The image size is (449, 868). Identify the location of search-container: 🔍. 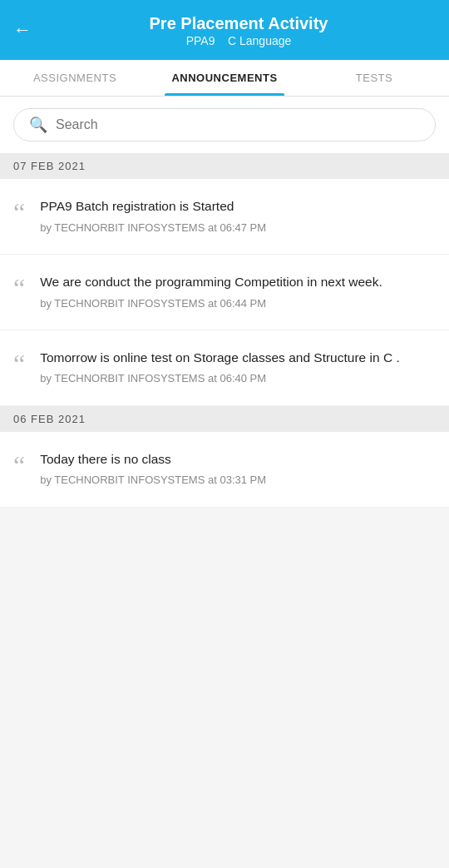
(224, 125).